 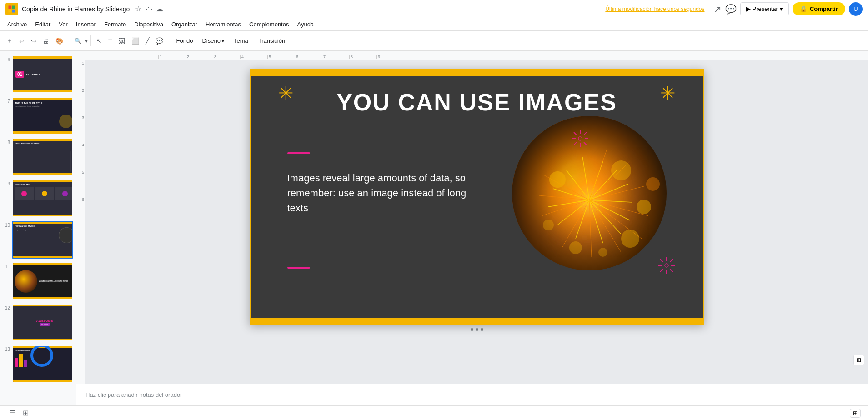 I want to click on app-logo, so click(x=12, y=9).